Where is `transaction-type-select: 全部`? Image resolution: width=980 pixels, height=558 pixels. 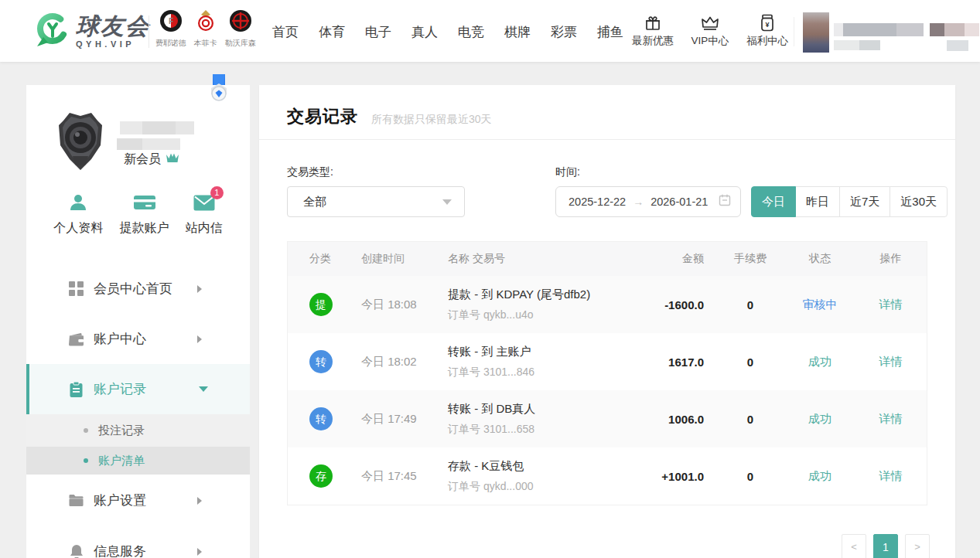 transaction-type-select: 全部 is located at coordinates (376, 202).